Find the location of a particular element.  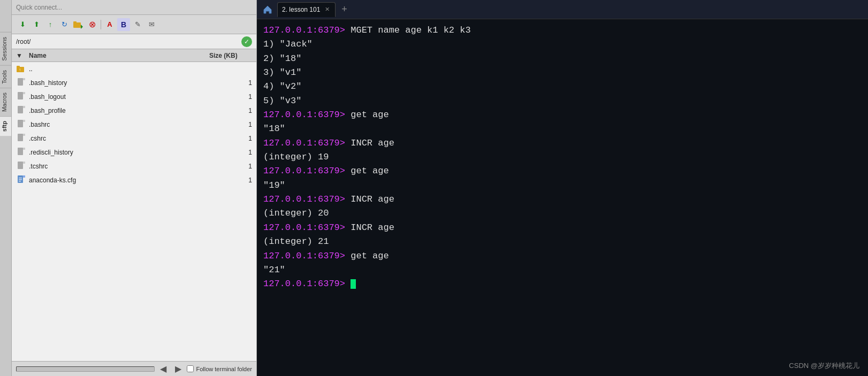

path-text: /root/ is located at coordinates (127, 42).